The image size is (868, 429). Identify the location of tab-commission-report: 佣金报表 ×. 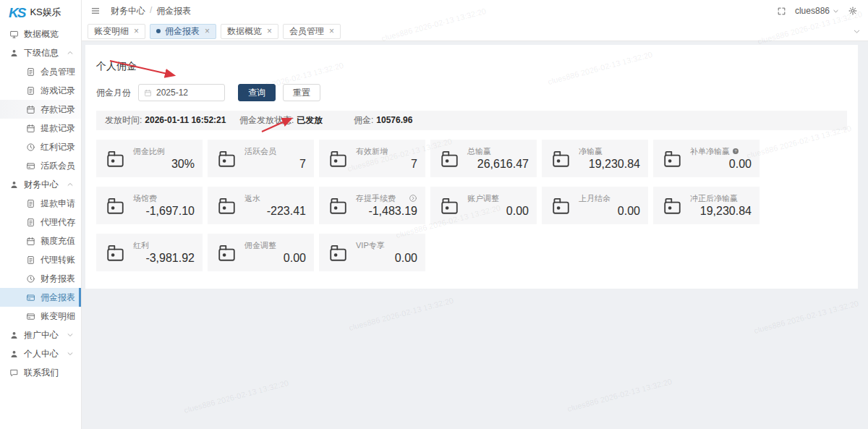
(183, 32).